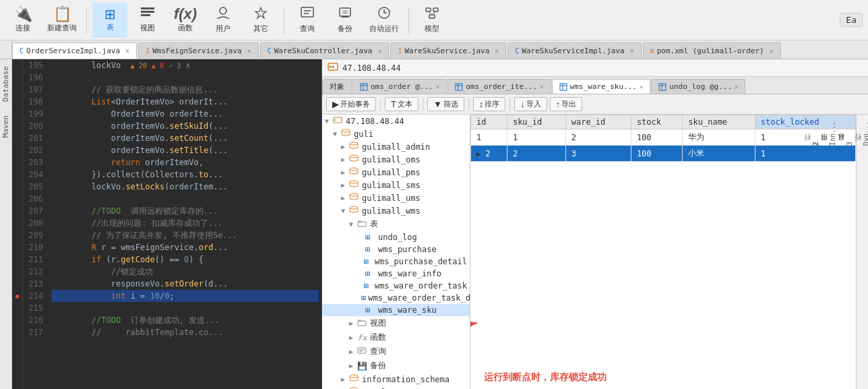 The height and width of the screenshot is (389, 868). Describe the element at coordinates (384, 14) in the screenshot. I see `autorun-icon` at that location.